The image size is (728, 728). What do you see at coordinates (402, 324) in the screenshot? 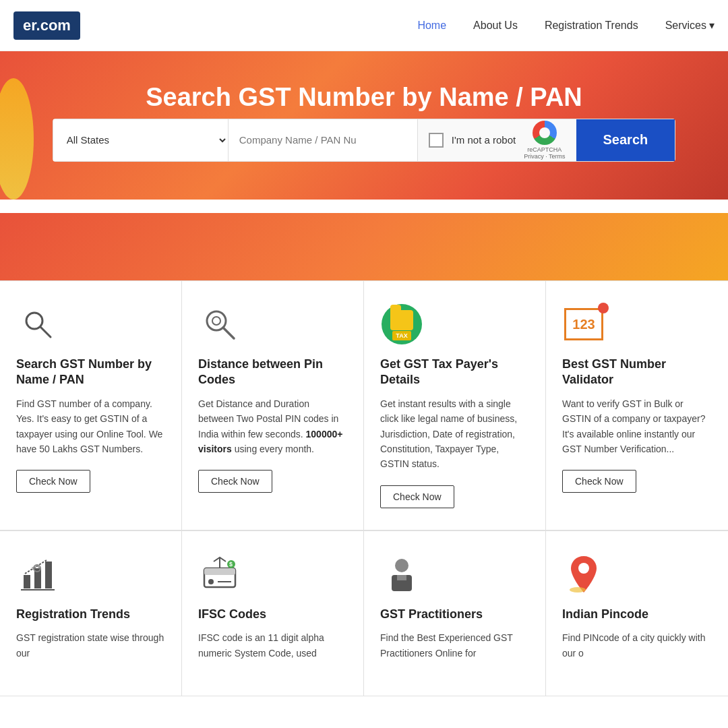
I see `taxpayer-icon: TAX` at bounding box center [402, 324].